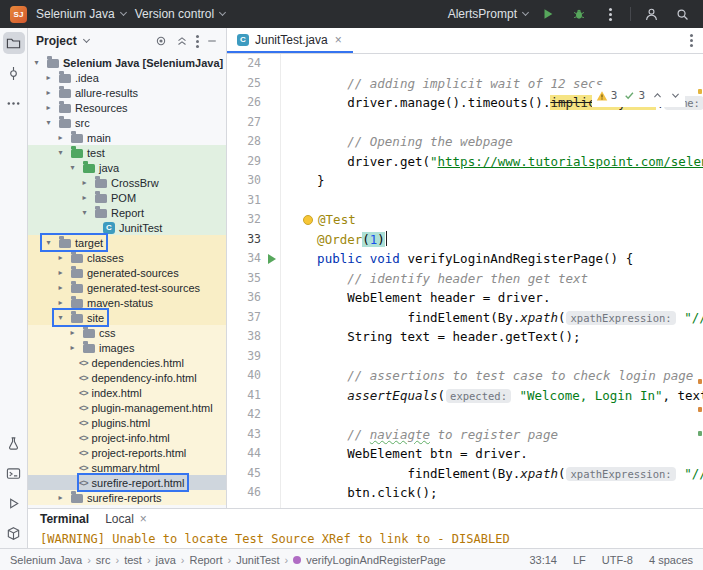 Image resolution: width=703 pixels, height=570 pixels. What do you see at coordinates (64, 519) in the screenshot?
I see `terminal-panel-title: Terminal` at bounding box center [64, 519].